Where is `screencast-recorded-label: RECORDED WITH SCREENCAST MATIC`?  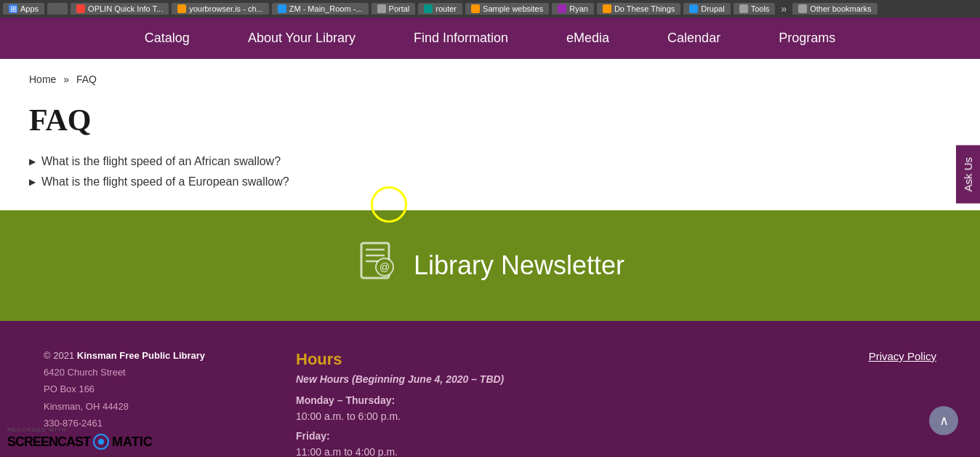 screencast-recorded-label: RECORDED WITH SCREENCAST MATIC is located at coordinates (80, 438).